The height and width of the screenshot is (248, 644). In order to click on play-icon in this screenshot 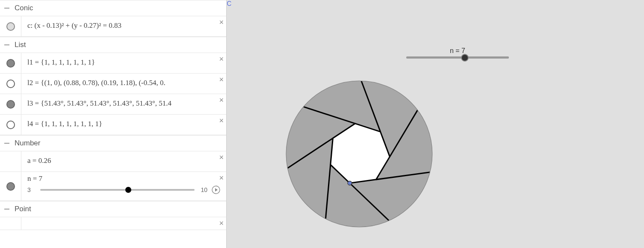, I will do `click(216, 190)`.